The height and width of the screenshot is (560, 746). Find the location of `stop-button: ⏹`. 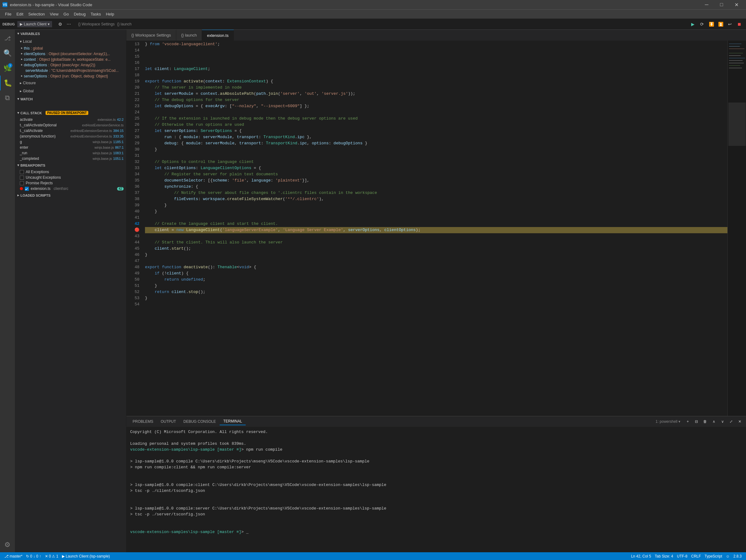

stop-button: ⏹ is located at coordinates (739, 24).